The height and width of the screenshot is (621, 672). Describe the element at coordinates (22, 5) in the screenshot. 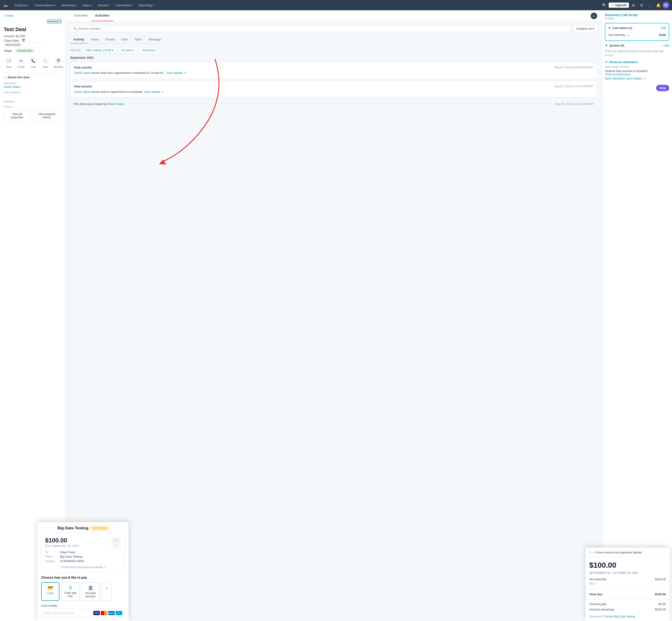

I see `nav-contacts: Contacts ▾` at that location.